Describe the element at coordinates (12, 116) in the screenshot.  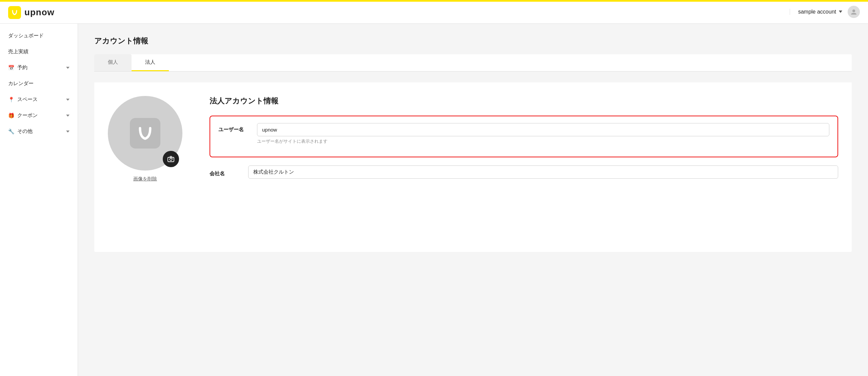
I see `gift-icon: 🎁` at that location.